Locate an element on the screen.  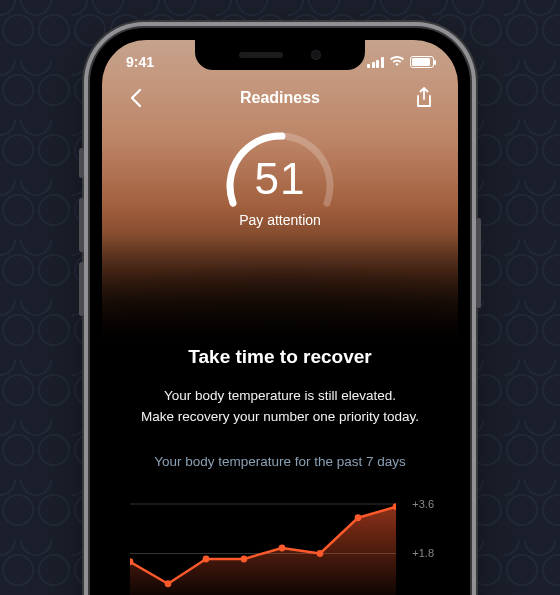
volume-up is located at coordinates (82, 225).